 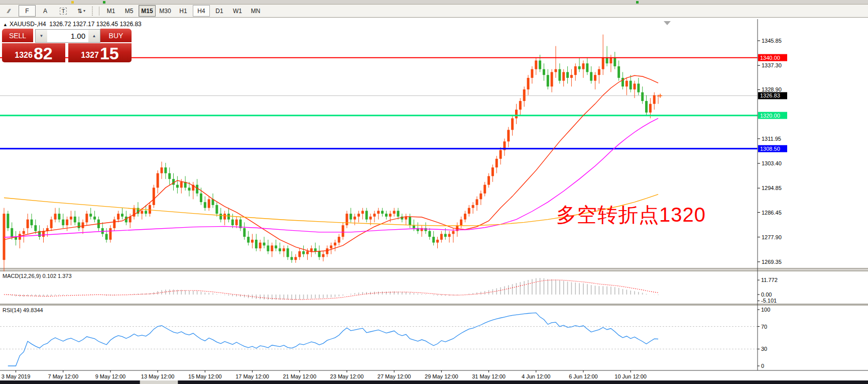 What do you see at coordinates (237, 11) in the screenshot?
I see `timeframe-button-w1: W1` at bounding box center [237, 11].